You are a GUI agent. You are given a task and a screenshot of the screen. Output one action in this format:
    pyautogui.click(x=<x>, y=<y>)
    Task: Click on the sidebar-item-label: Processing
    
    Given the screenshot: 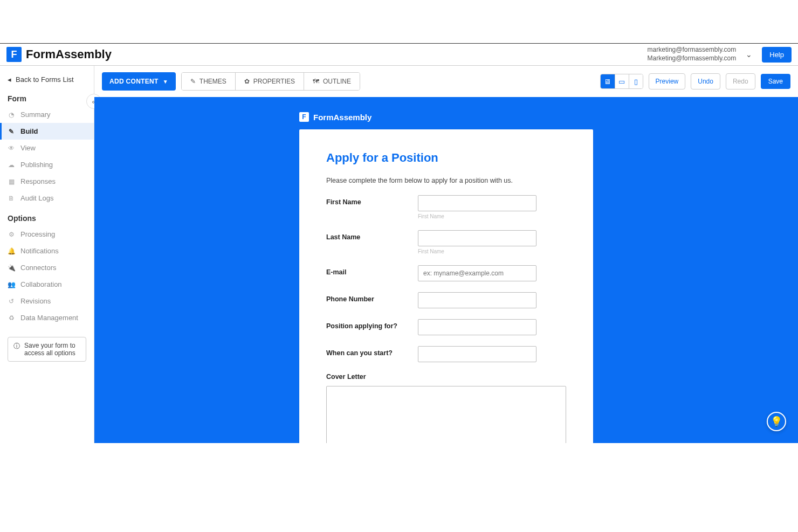 What is the action you would take?
    pyautogui.click(x=38, y=234)
    